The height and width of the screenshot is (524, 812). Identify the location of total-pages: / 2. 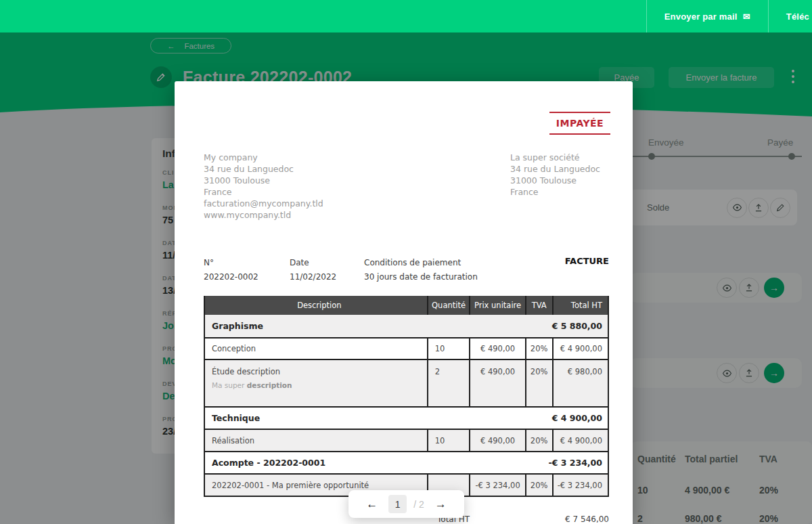
(419, 504).